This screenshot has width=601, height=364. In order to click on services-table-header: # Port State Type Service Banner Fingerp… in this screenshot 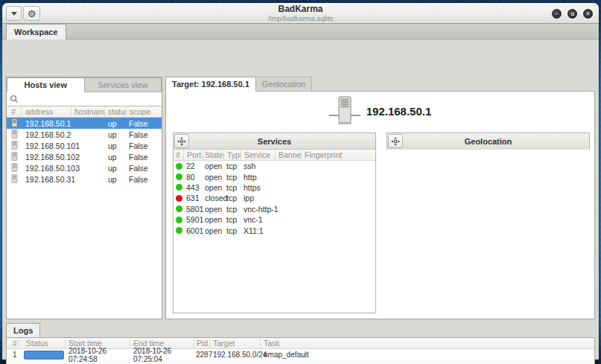, I will do `click(274, 155)`.